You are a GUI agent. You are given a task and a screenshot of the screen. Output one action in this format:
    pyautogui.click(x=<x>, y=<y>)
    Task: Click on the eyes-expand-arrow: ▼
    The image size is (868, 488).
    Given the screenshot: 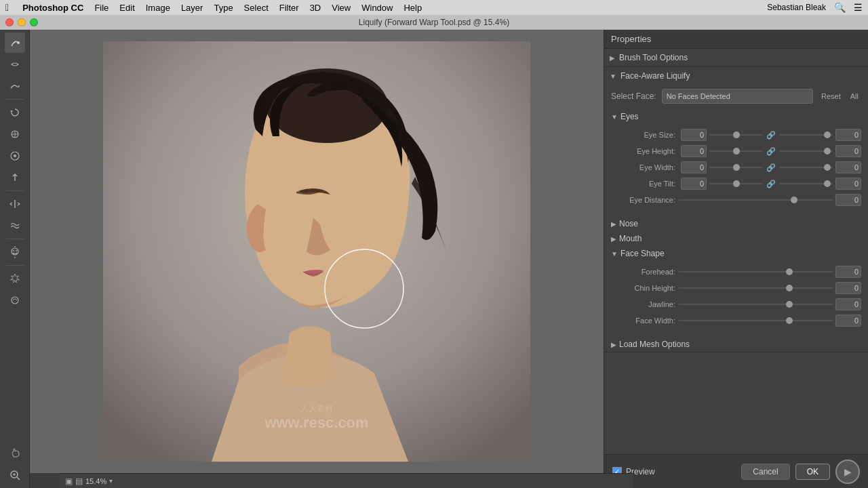 What is the action you would take?
    pyautogui.click(x=614, y=117)
    